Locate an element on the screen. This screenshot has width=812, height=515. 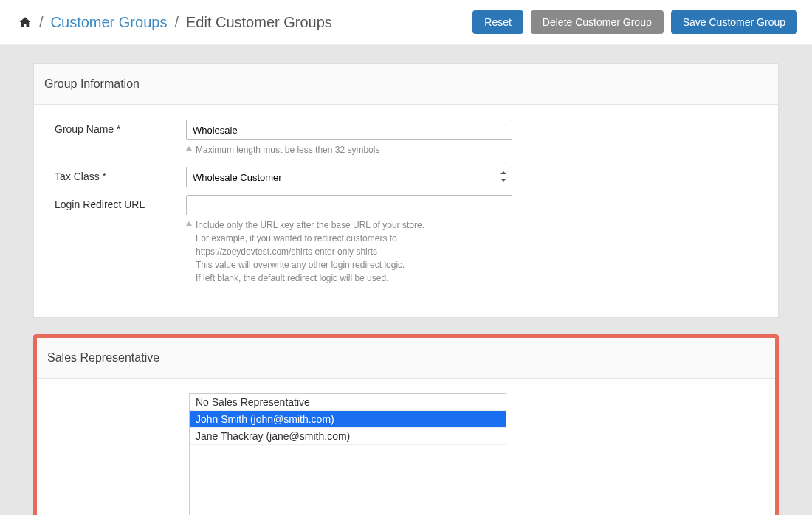
save-customer-group-button: Save Customer Group is located at coordinates (734, 22).